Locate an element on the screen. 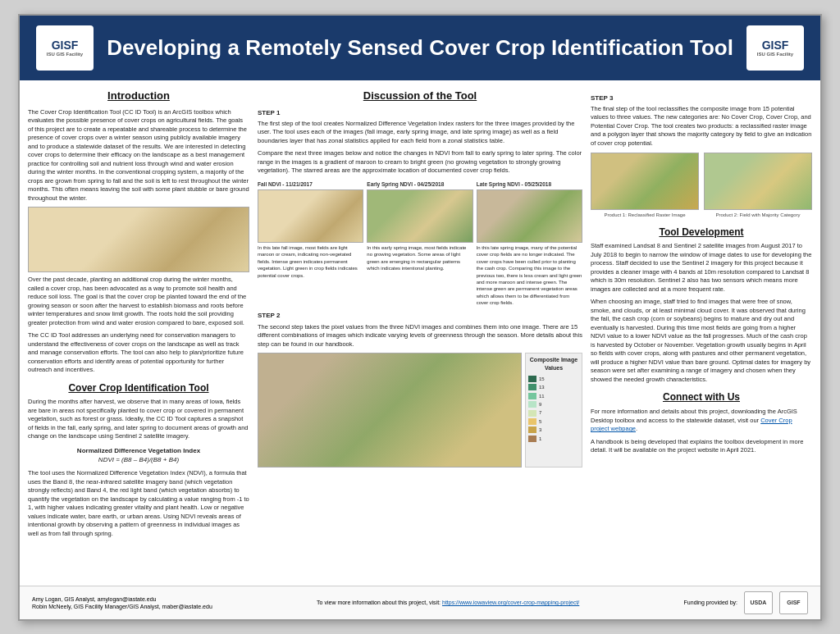 The height and width of the screenshot is (634, 840). step3-title: STEP 3 is located at coordinates (701, 98).